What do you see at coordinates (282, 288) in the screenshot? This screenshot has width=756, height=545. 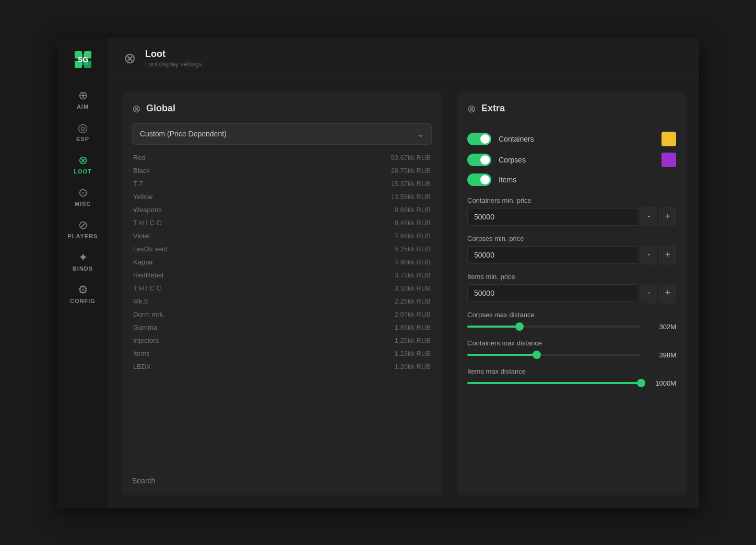 I see `list-item: T H I C C 3.10kk RUB` at bounding box center [282, 288].